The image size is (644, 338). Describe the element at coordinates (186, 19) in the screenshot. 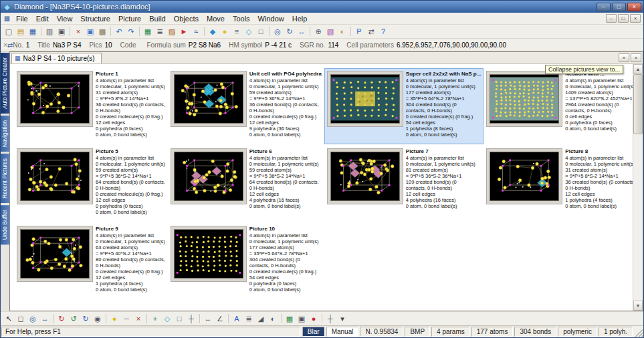

I see `menu-item-objects: Objects` at that location.